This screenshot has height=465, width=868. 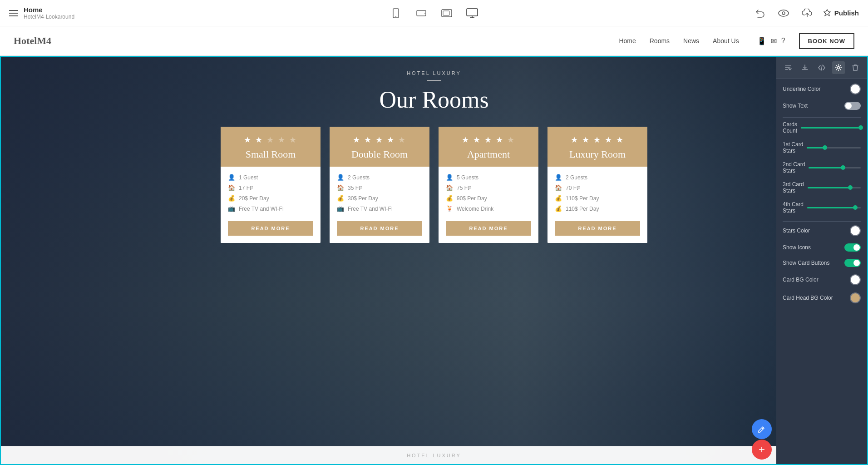 I want to click on luxury-room-read-more: READ MORE, so click(x=597, y=228).